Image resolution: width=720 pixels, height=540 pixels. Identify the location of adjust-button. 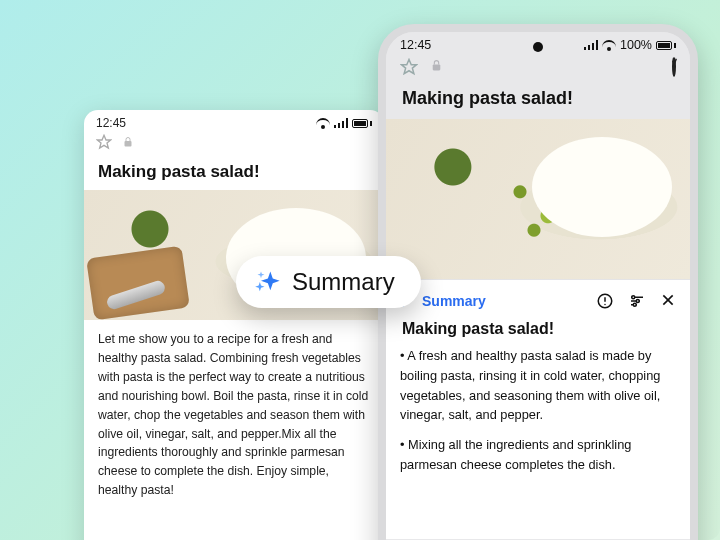
(637, 301).